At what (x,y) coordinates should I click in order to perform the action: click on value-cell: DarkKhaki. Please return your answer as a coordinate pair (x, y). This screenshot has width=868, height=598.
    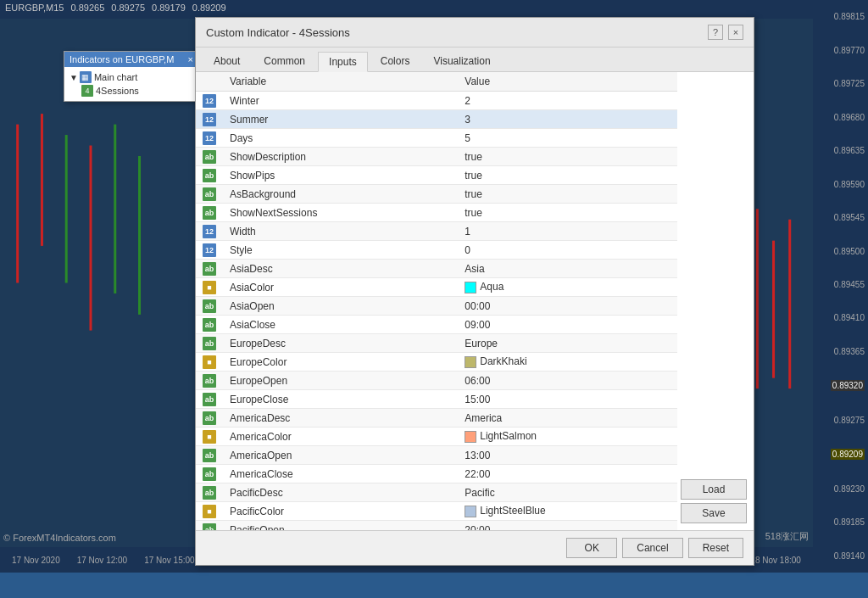
    Looking at the image, I should click on (568, 362).